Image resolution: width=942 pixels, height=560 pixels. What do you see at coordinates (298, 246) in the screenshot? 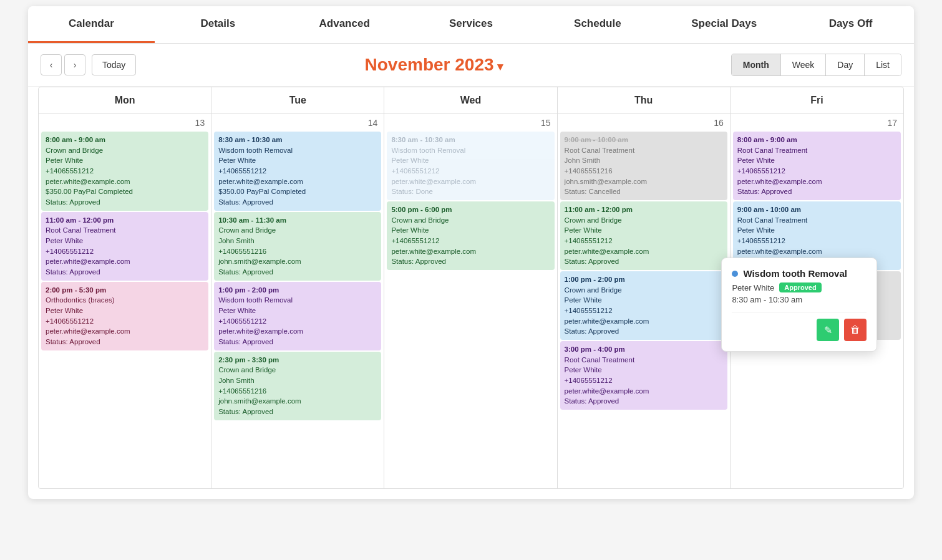
I see `event-tue-2: 10:30 am - 11:30 am Crown and Bridge Joh…` at bounding box center [298, 246].